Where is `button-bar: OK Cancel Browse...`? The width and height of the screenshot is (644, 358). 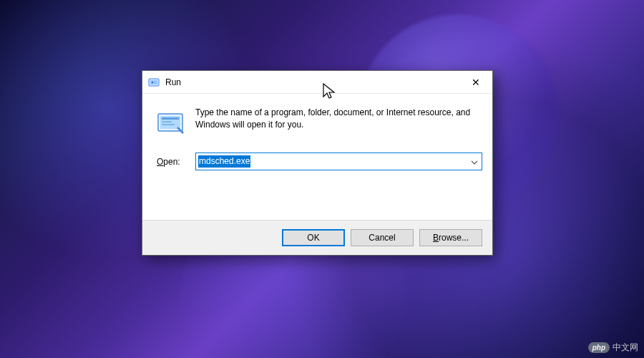 button-bar: OK Cancel Browse... is located at coordinates (318, 238).